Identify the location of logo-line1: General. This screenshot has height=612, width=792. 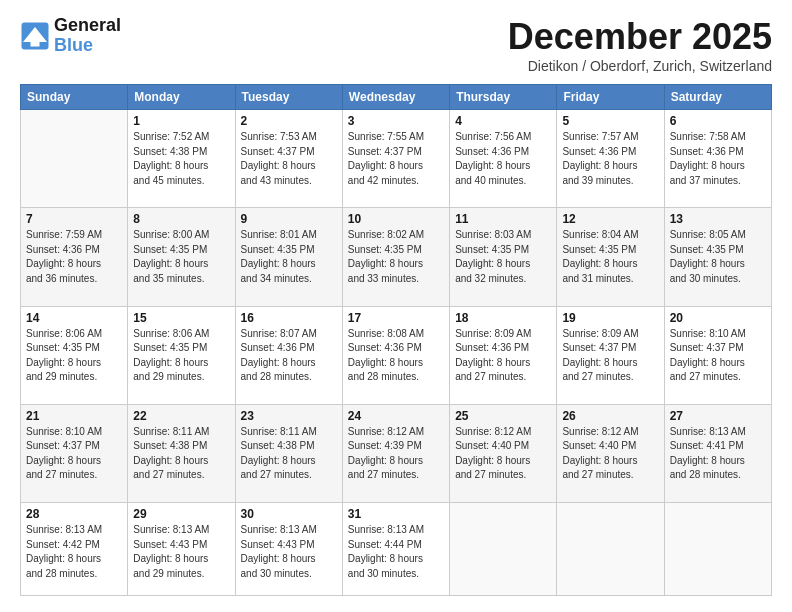
(88, 26).